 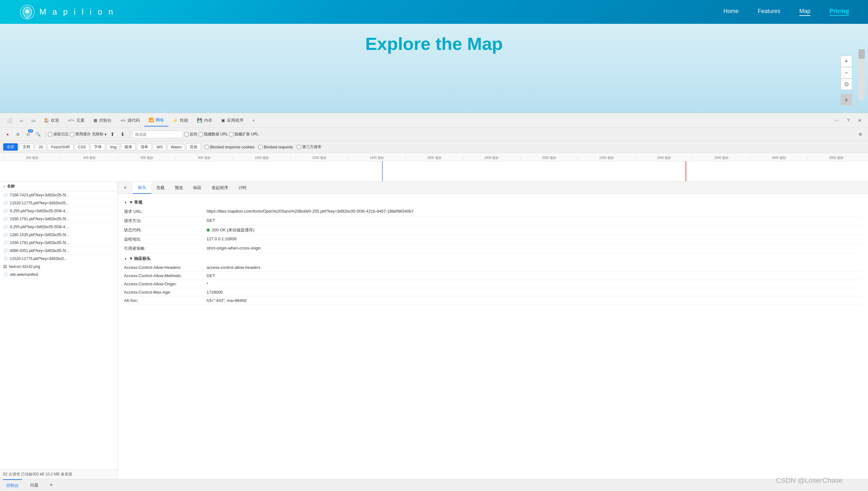 I want to click on stop-button: ⊘, so click(x=18, y=134).